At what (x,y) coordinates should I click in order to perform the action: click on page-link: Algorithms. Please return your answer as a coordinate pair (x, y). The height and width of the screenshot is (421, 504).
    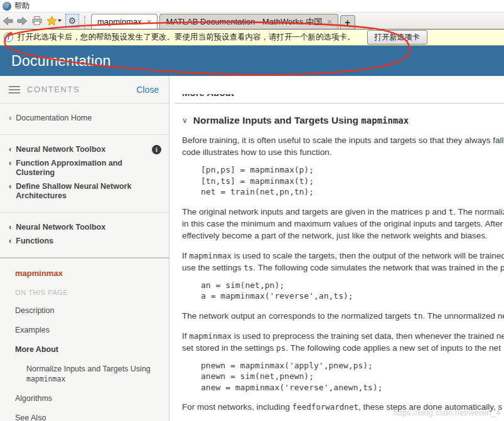
    Looking at the image, I should click on (89, 398).